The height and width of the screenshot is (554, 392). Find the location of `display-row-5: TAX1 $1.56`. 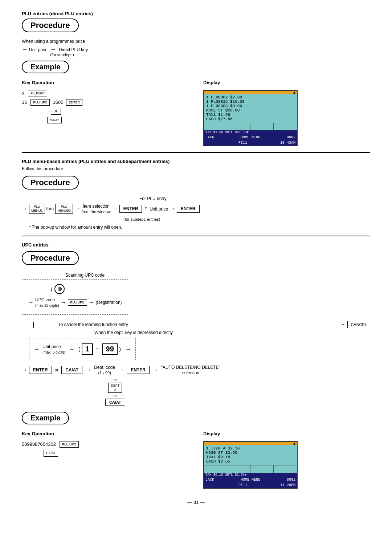

display-row-5: TAX1 $1.56 is located at coordinates (250, 115).